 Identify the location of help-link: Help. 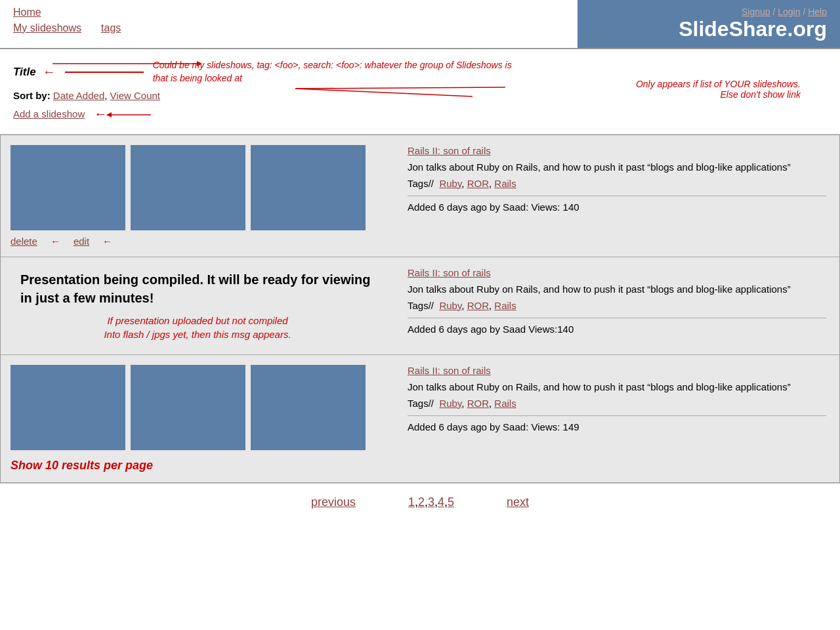
(818, 12).